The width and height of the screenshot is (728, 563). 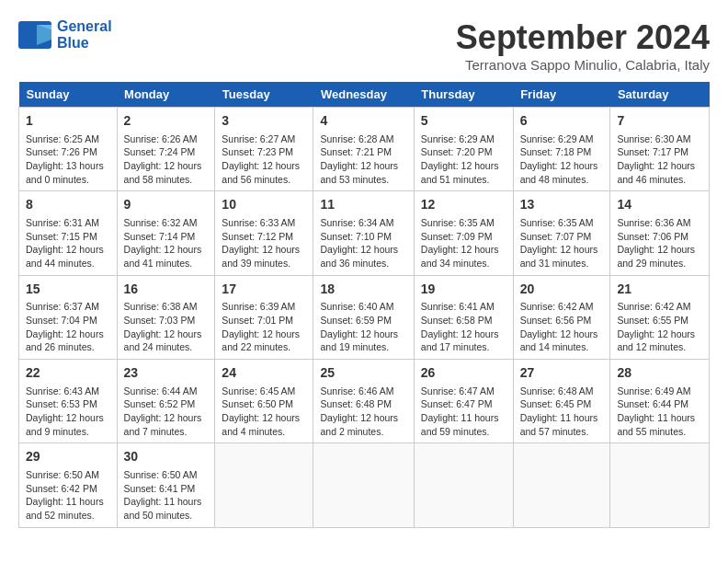 What do you see at coordinates (68, 316) in the screenshot?
I see `calendar-cell: 15Sunrise: 6:37 AM Sunset: 7:04 PM Dayli…` at bounding box center [68, 316].